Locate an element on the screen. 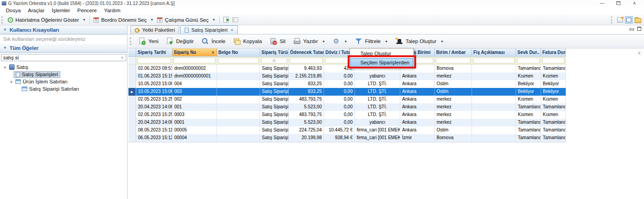 The image size is (644, 199). inspect-button: İncele is located at coordinates (213, 41).